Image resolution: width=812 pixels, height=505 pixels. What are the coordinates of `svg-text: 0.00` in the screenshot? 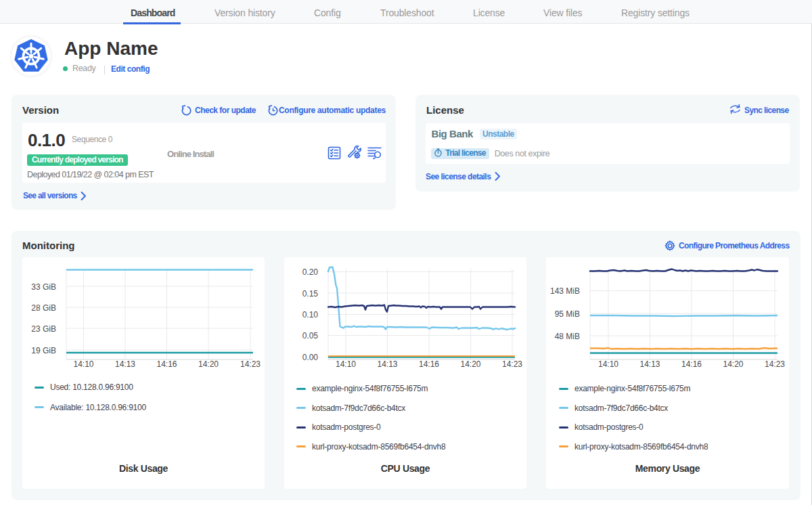 It's located at (311, 357).